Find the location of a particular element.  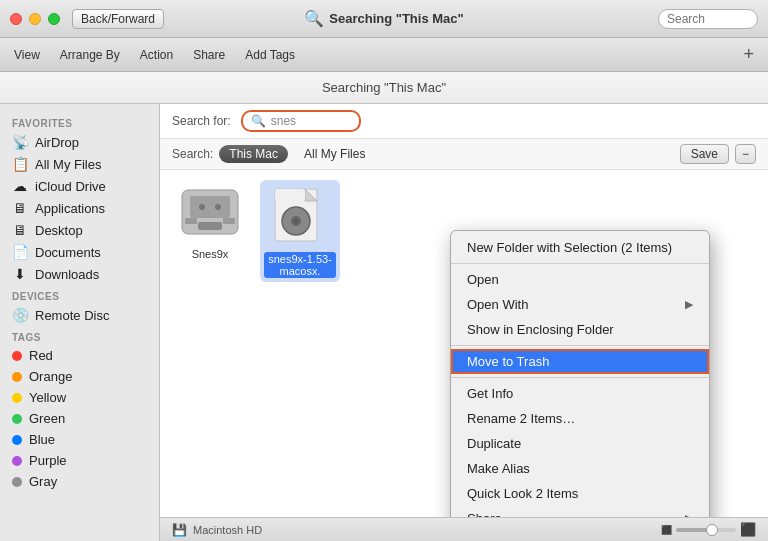

sidebar-item-airdrop: 📡 AirDrop is located at coordinates (80, 142).